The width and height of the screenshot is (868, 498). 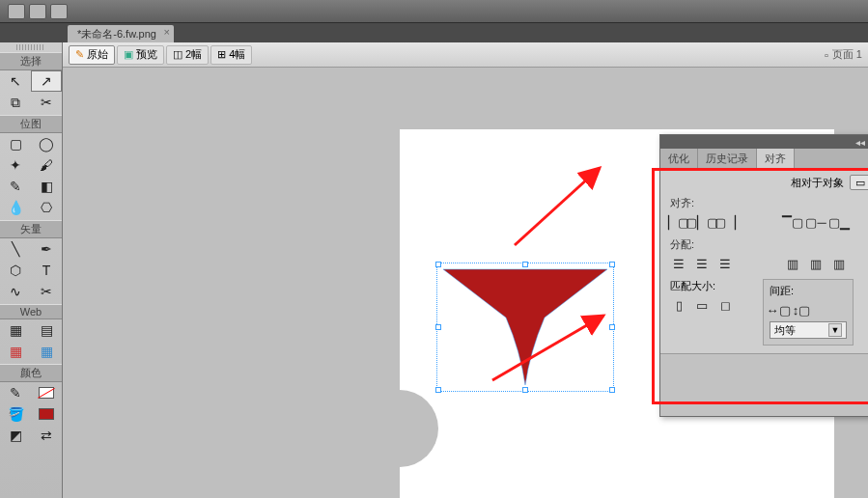 What do you see at coordinates (679, 305) in the screenshot?
I see `match-width-icon: ▯` at bounding box center [679, 305].